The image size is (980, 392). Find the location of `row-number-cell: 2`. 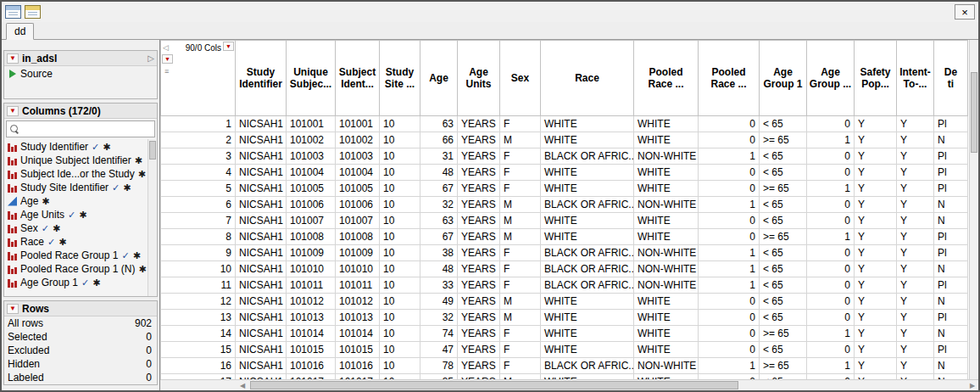

row-number-cell: 2 is located at coordinates (198, 141).